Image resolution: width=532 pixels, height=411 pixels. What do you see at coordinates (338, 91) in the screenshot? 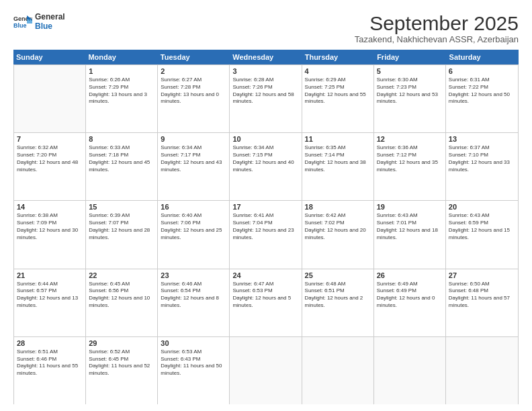
I see `cell-info: Sunrise: 6:29 AMSunset: 7:25 PMDaylight:…` at bounding box center [338, 91].